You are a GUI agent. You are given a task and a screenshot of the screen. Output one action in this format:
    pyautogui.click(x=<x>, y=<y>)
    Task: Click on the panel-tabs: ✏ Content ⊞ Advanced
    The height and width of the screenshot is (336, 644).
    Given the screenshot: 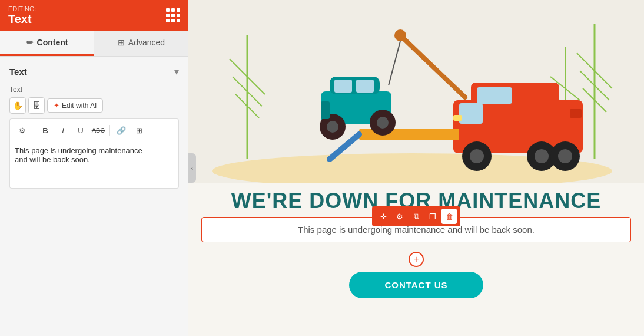 What is the action you would take?
    pyautogui.click(x=94, y=44)
    